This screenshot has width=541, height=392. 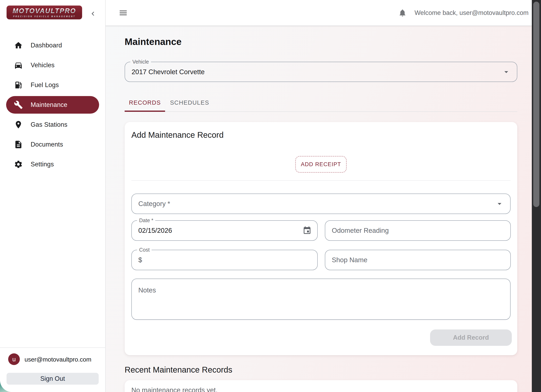 What do you see at coordinates (49, 125) in the screenshot?
I see `sidebar-item-label: Gas Stations` at bounding box center [49, 125].